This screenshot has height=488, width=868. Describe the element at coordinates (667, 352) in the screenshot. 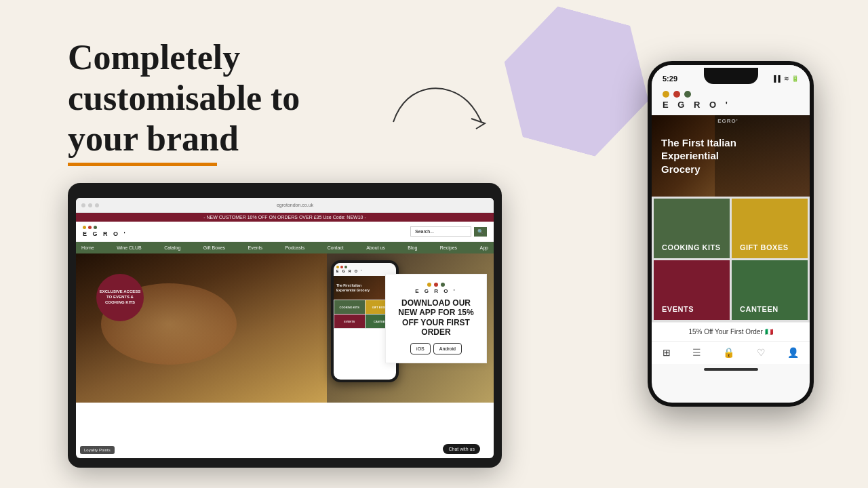

I see `nav-home-icon: ⊞` at that location.